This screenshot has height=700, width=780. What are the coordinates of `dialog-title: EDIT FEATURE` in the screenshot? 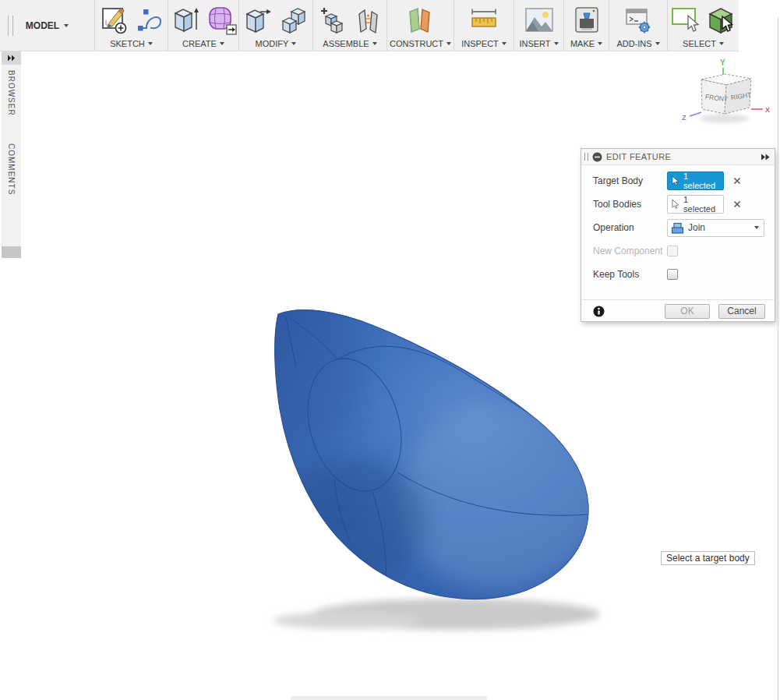 It's located at (683, 157).